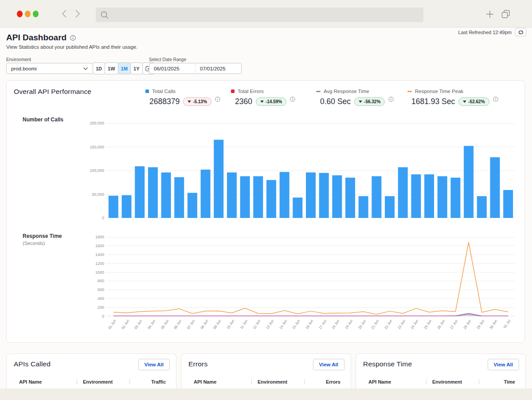  I want to click on bar-18-Jun, so click(337, 197).